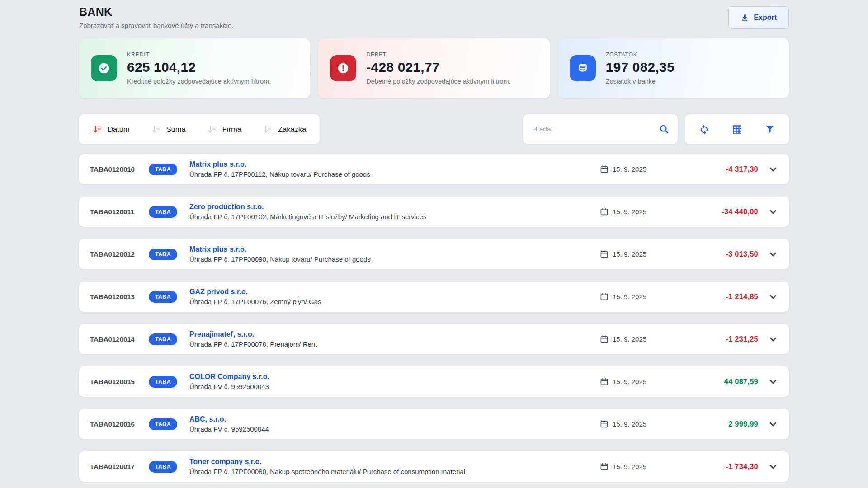 This screenshot has height=488, width=868. What do you see at coordinates (395, 207) in the screenshot?
I see `company-link: Zero production s.r.o.` at bounding box center [395, 207].